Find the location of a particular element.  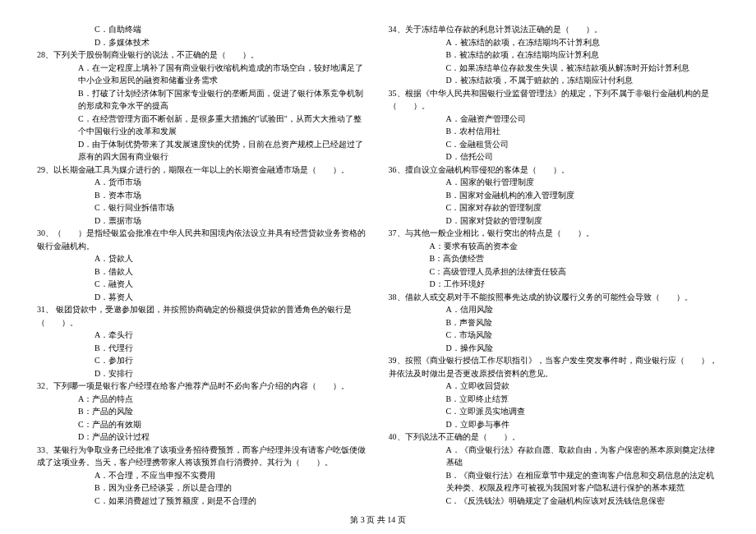

option-text: C．参加行 is located at coordinates (202, 361).